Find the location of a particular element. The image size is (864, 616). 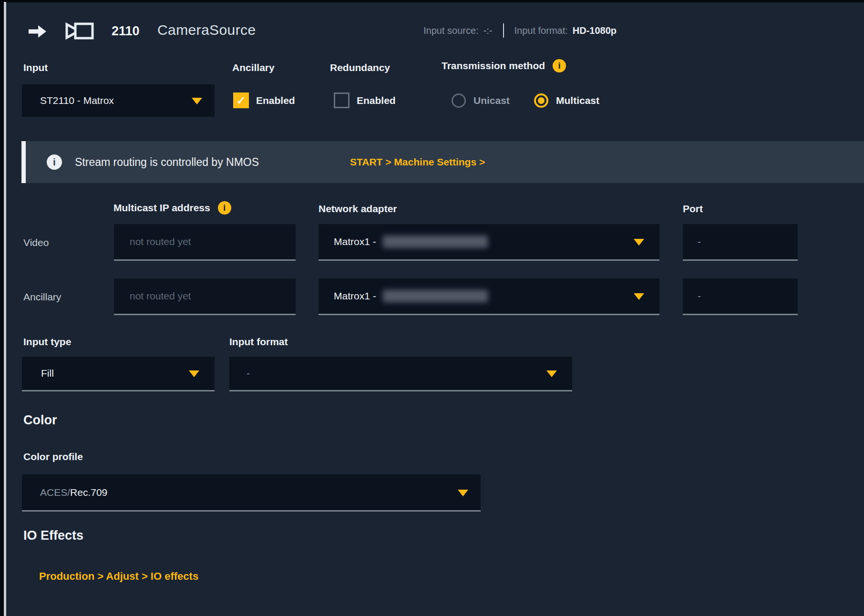

unicast-radio is located at coordinates (459, 101).